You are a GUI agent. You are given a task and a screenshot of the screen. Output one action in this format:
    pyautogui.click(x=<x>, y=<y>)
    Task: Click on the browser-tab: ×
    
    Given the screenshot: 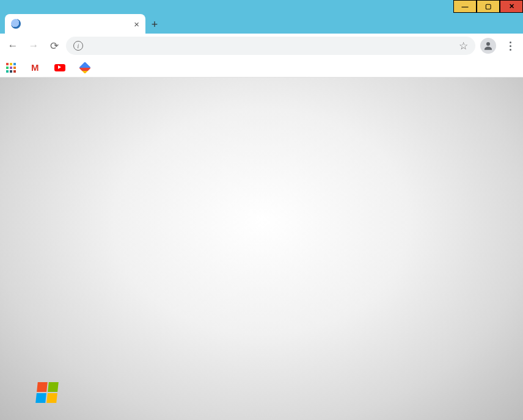 What is the action you would take?
    pyautogui.click(x=75, y=24)
    